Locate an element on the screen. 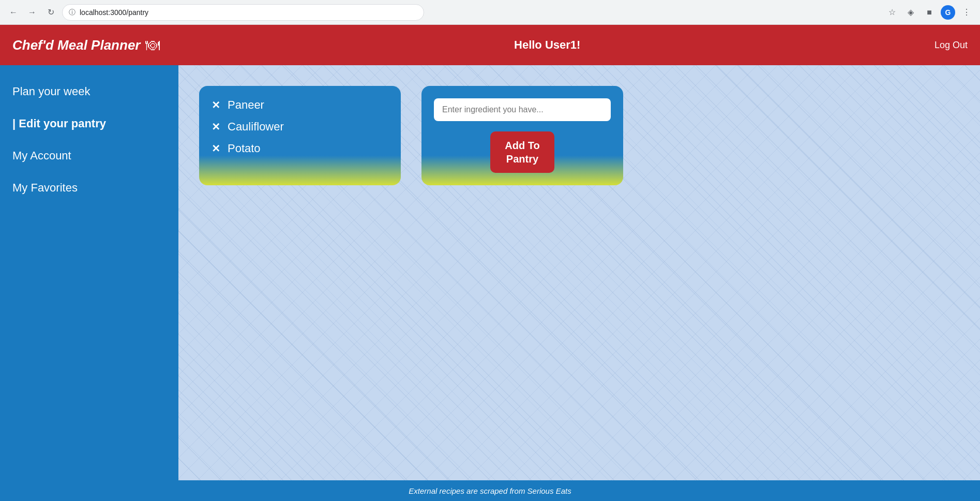 Image resolution: width=980 pixels, height=501 pixels. address-bar: ⓘ localhost:3000/pantry is located at coordinates (243, 12).